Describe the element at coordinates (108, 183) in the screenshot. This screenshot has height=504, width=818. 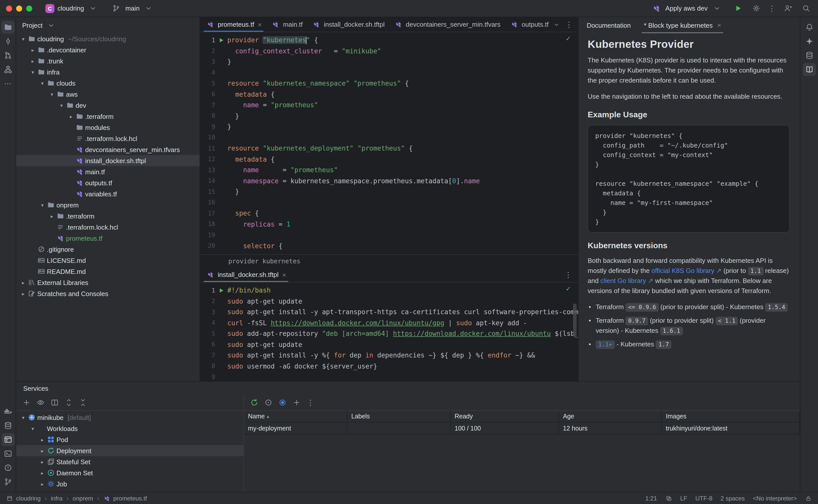
I see `project-tree-item-outputs-tf: outputs.tf` at that location.